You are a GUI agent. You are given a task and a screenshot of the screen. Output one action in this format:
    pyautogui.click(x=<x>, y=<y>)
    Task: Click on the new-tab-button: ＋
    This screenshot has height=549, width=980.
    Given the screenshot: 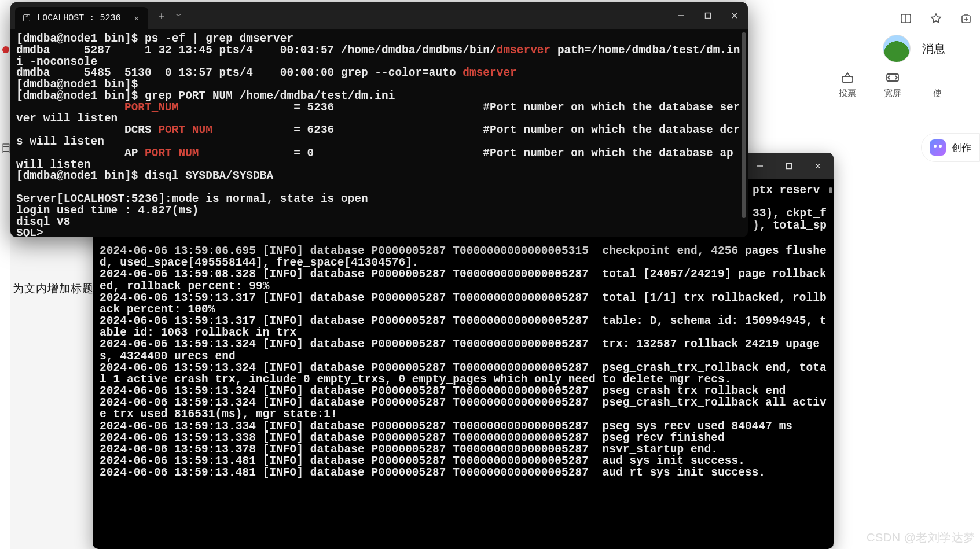 What is the action you would take?
    pyautogui.click(x=162, y=16)
    